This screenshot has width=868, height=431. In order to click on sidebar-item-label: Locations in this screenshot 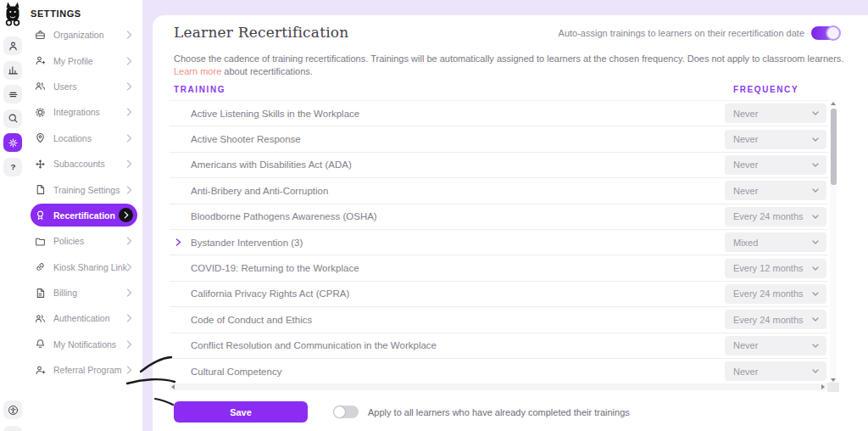, I will do `click(73, 138)`.